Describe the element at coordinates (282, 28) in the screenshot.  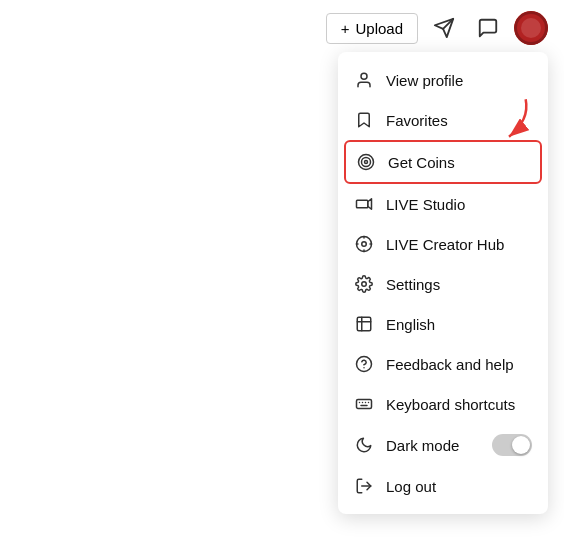
I see `topbar: + Upload` at that location.